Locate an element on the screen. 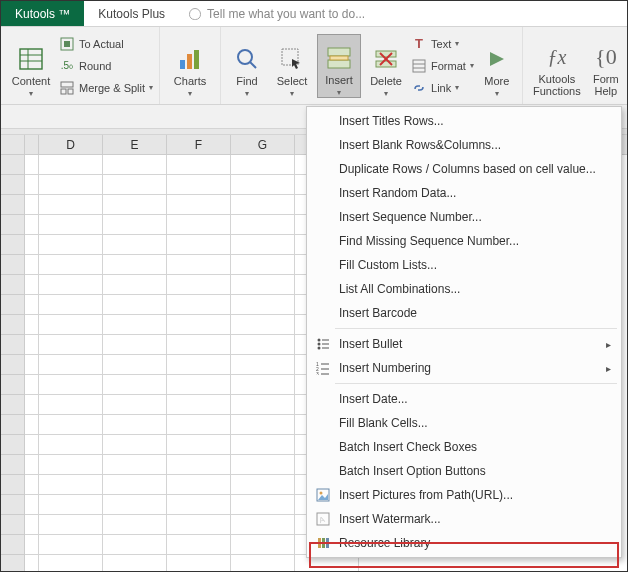 This screenshot has height=572, width=628. formula-helper-button: {0 Form Help is located at coordinates (606, 66).